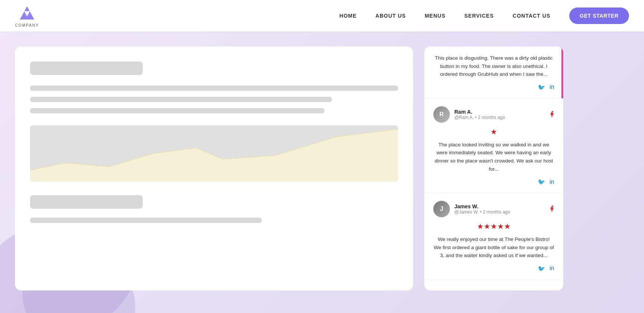  What do you see at coordinates (494, 87) in the screenshot?
I see `review-1-actions: 🐦 in` at bounding box center [494, 87].